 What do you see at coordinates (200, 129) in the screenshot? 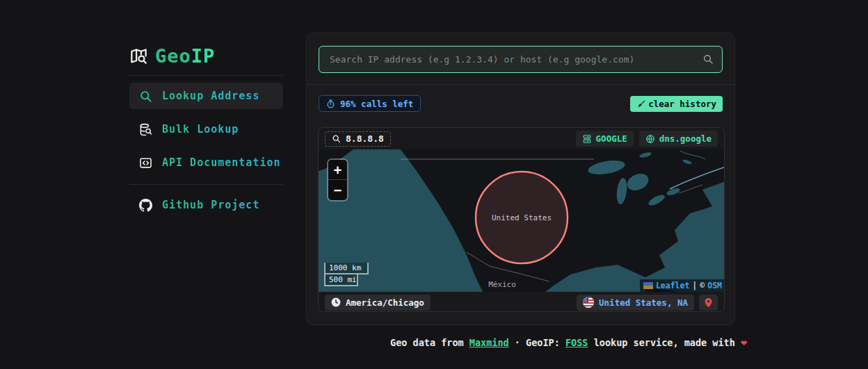
I see `sidebar-item-label: Bulk Lookup` at bounding box center [200, 129].